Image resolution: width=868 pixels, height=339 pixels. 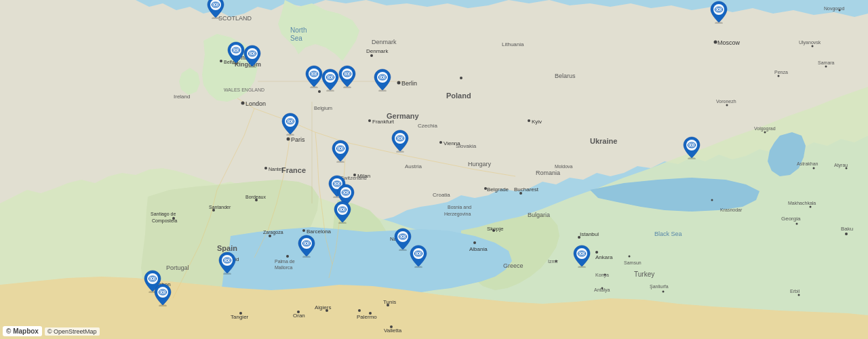 What do you see at coordinates (389, 302) in the screenshot?
I see `svg-text: Tunis` at bounding box center [389, 302].